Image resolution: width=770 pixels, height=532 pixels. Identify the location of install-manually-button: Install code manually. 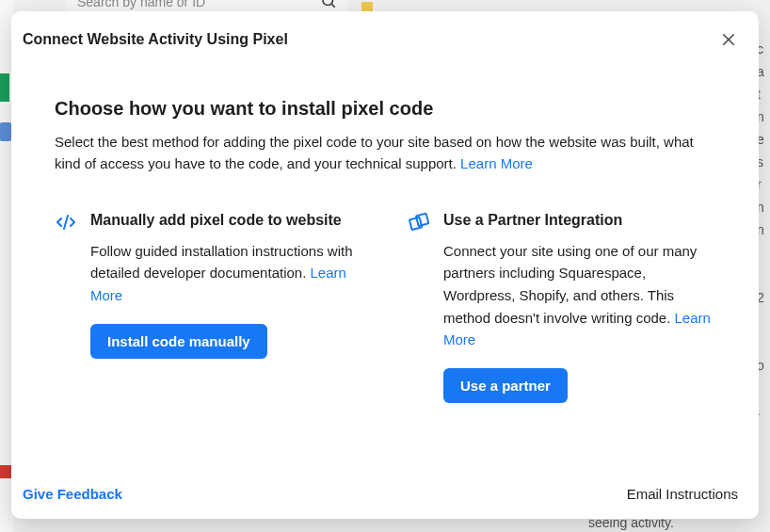
(179, 341).